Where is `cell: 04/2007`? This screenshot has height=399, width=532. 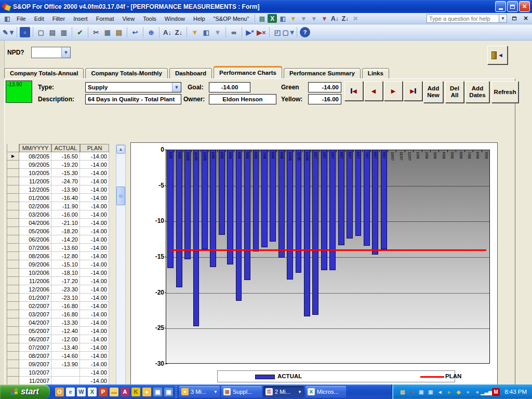 cell: 04/2007 is located at coordinates (35, 323).